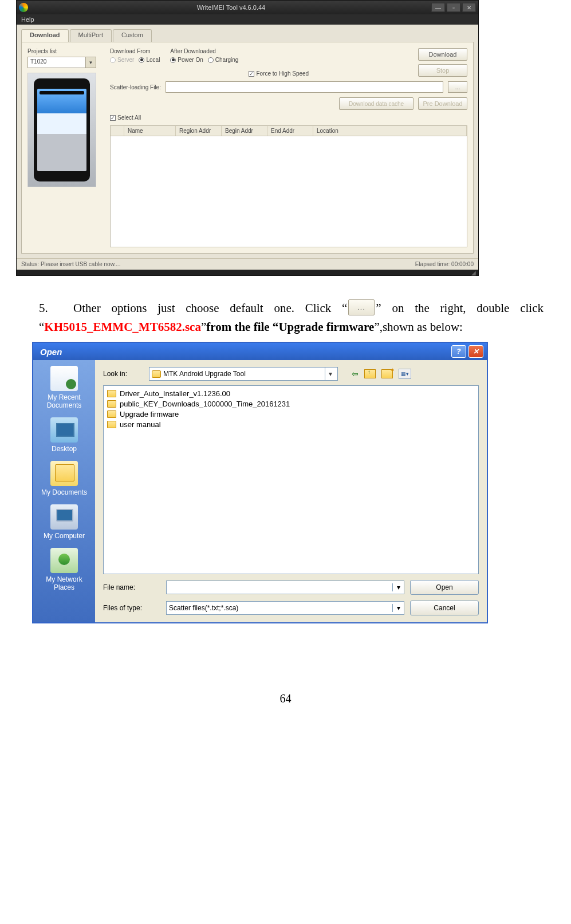  What do you see at coordinates (244, 374) in the screenshot?
I see `look-in-value: MTK Android Upgrade Tool` at bounding box center [244, 374].